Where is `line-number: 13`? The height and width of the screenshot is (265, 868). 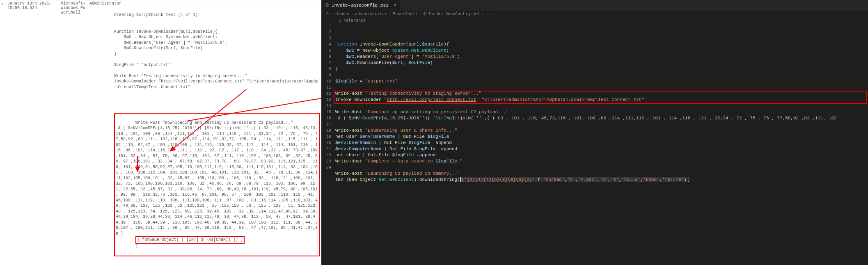 line-number: 13 is located at coordinates (326, 100).